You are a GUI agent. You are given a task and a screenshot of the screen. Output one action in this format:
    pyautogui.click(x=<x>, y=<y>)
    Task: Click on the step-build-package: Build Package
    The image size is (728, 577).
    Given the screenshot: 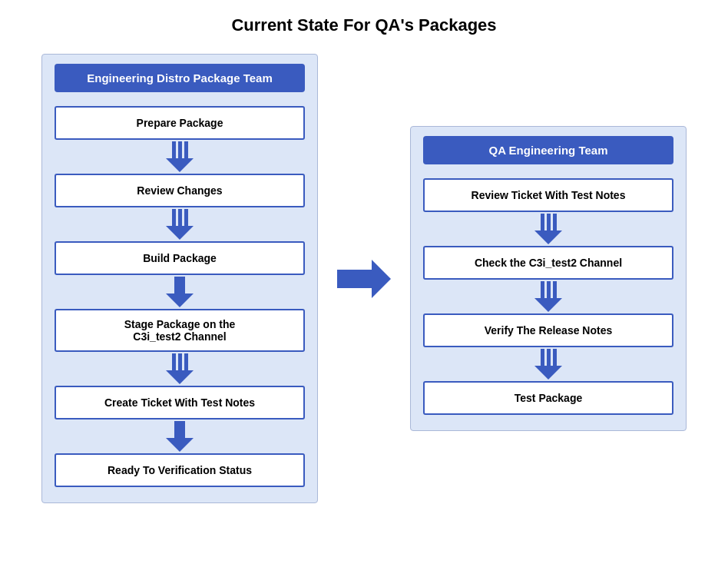 What is the action you would take?
    pyautogui.click(x=180, y=258)
    